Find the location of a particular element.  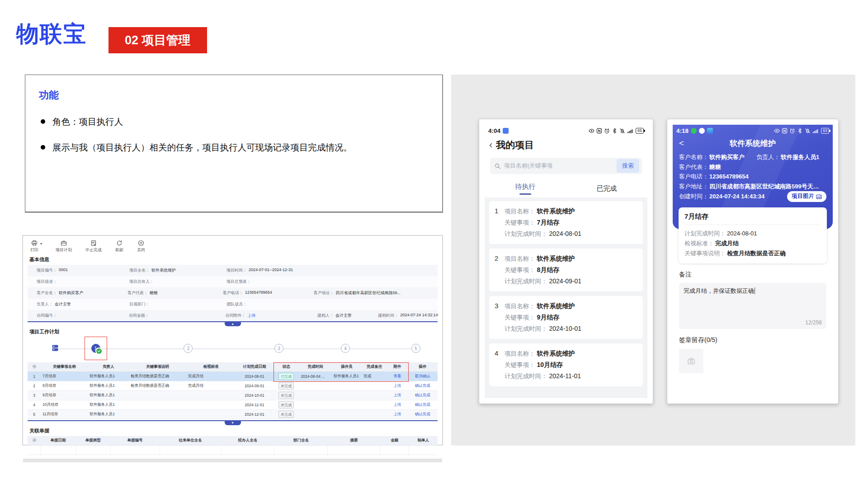

step-4: 4 is located at coordinates (345, 348).